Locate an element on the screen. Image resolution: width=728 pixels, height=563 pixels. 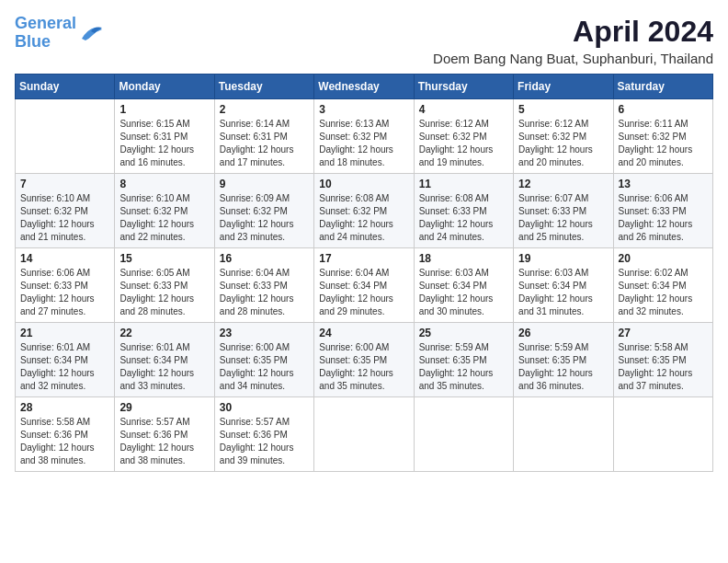
day-number: 16 is located at coordinates (265, 259).